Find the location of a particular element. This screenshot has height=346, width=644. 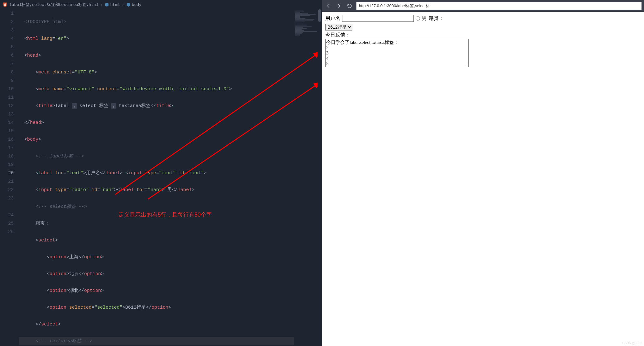

forward-button is located at coordinates (339, 6).